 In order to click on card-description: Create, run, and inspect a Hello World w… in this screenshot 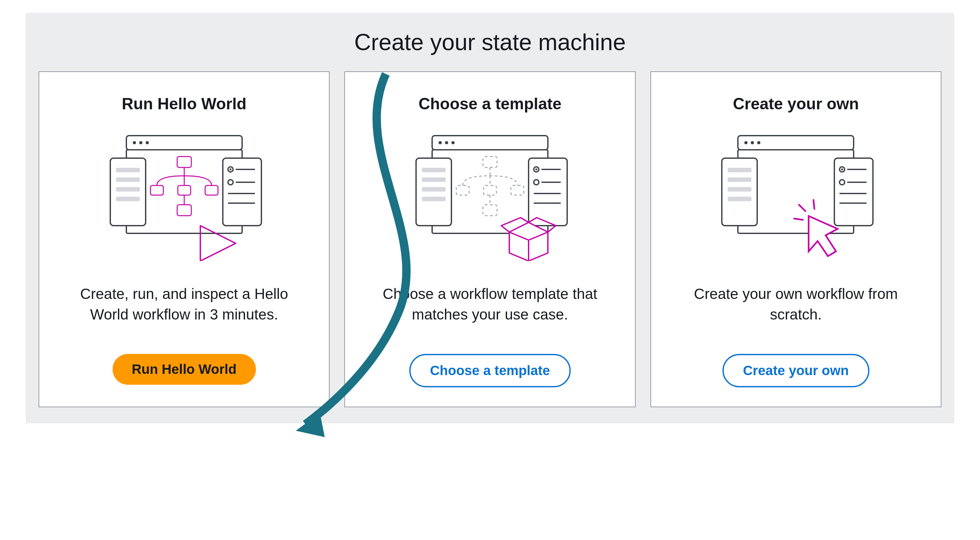, I will do `click(184, 304)`.